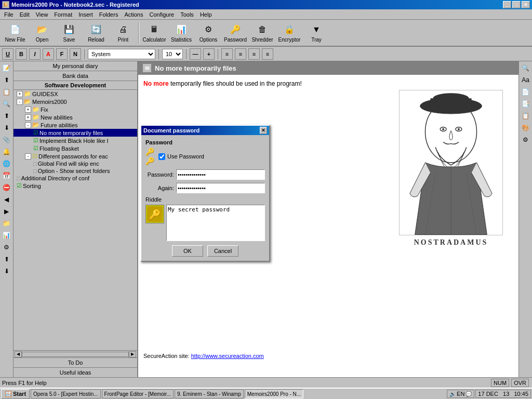 This screenshot has height=399, width=532. I want to click on sidebar-icon-4: 🔍, so click(7, 104).